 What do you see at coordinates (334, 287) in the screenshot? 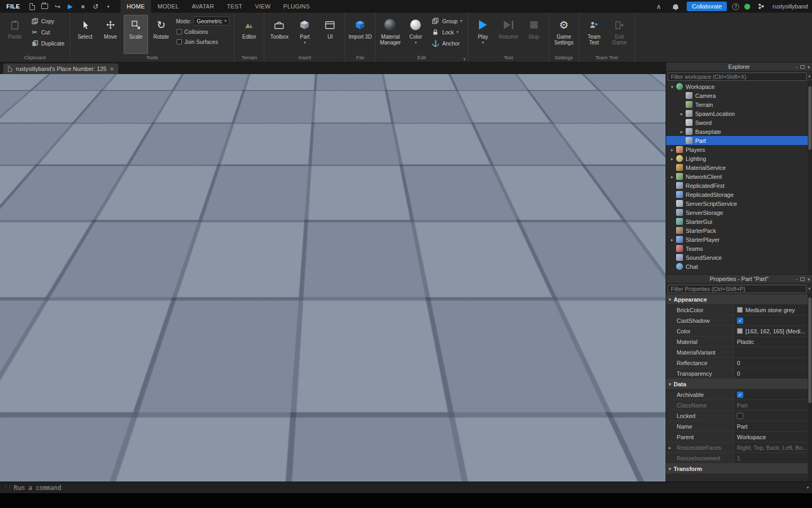
I see `scale-handle-z-front` at bounding box center [334, 287].